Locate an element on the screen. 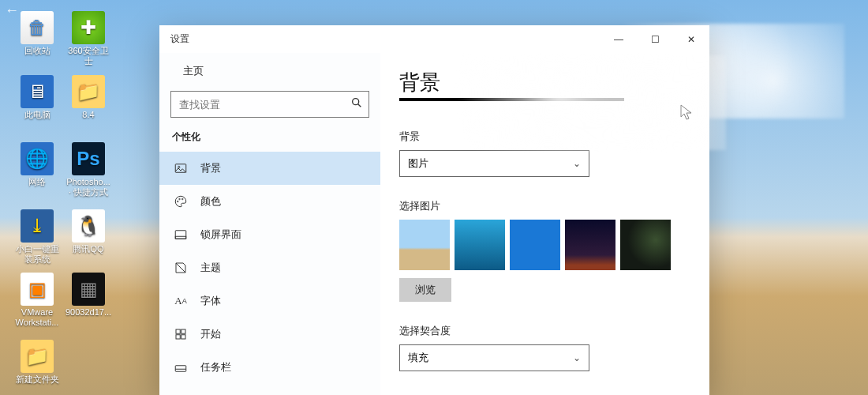 The width and height of the screenshot is (868, 395). browse-button: 浏览 is located at coordinates (425, 290).